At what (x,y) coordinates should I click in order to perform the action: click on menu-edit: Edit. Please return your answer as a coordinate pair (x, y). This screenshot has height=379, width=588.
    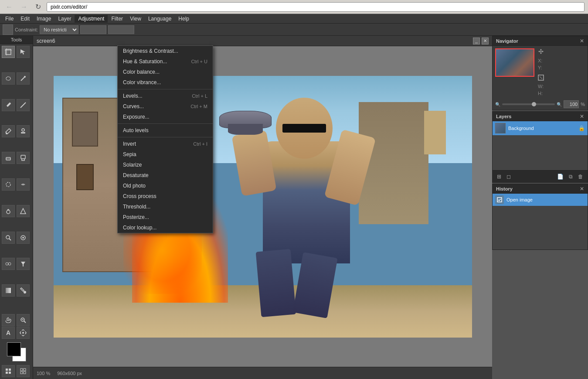
    Looking at the image, I should click on (25, 19).